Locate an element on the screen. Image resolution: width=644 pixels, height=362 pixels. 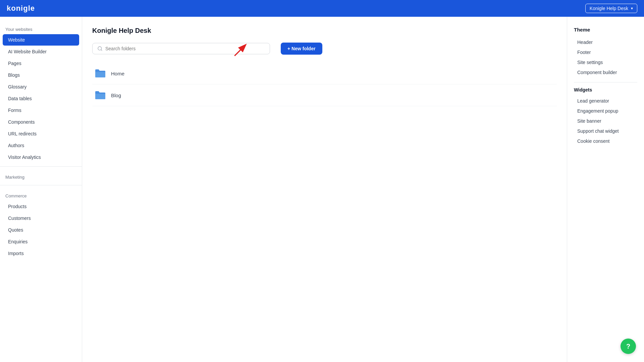
sidebar-item-url-redirects: URL redirects is located at coordinates (41, 134).